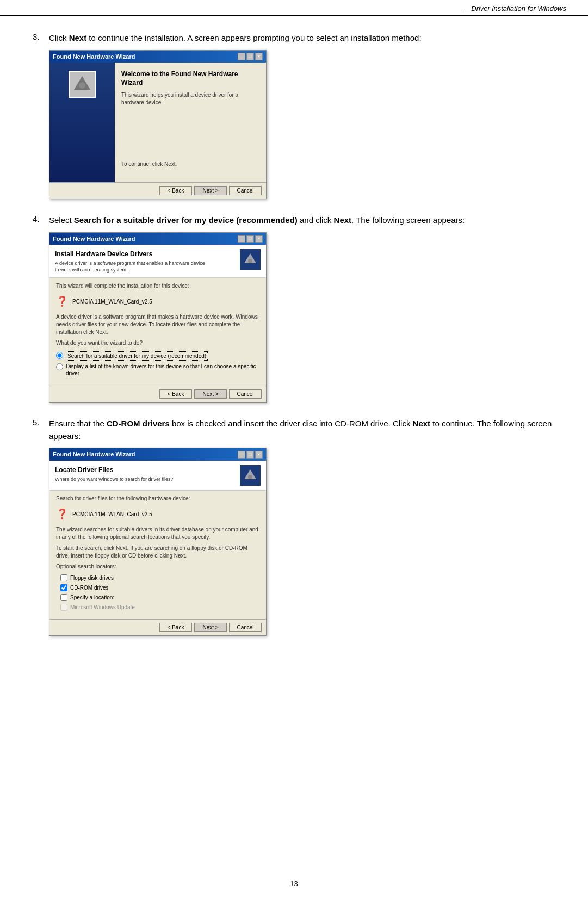 The width and height of the screenshot is (588, 904). I want to click on step-4-number: 4., so click(41, 219).